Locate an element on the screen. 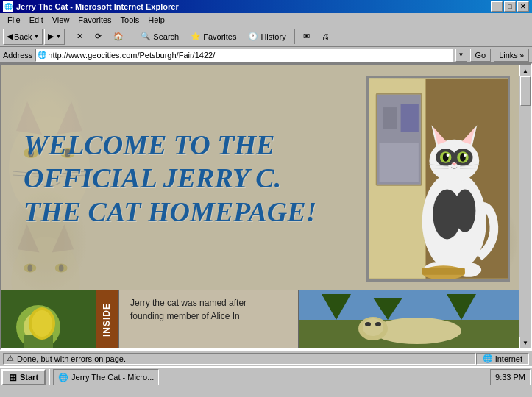 This screenshot has width=532, height=397. links-button: Links » is located at coordinates (511, 55).